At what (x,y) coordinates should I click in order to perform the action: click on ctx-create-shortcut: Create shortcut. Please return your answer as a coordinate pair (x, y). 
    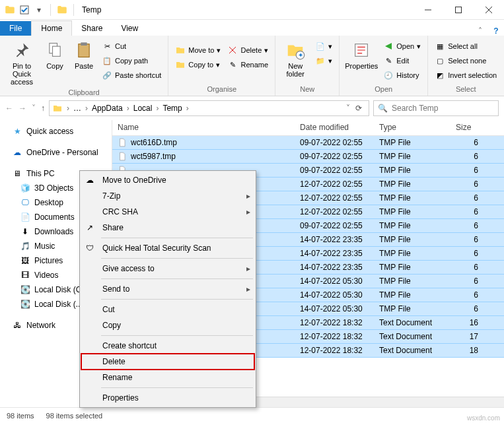
    Looking at the image, I should click on (168, 346).